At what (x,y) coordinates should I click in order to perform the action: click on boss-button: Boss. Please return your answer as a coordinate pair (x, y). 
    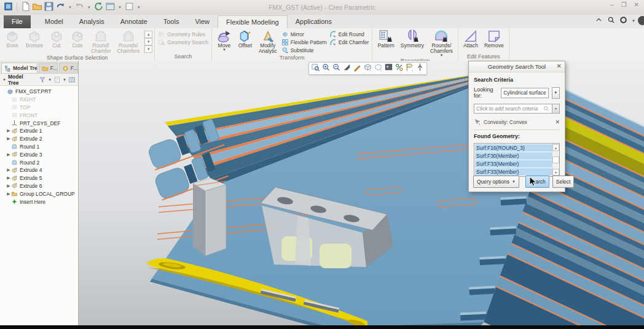
    Looking at the image, I should click on (12, 39).